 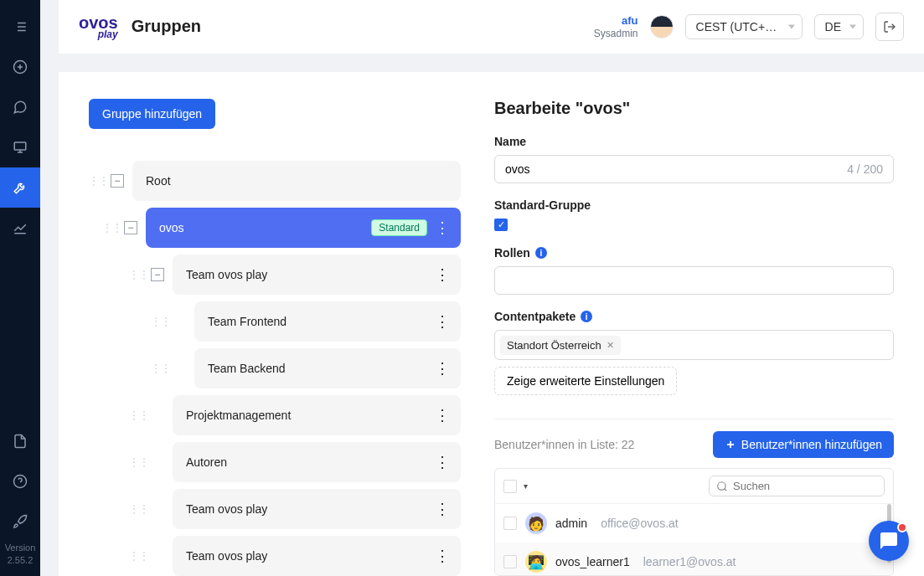 I want to click on tree-node-pm: Projektmanagement ⋮, so click(x=317, y=415).